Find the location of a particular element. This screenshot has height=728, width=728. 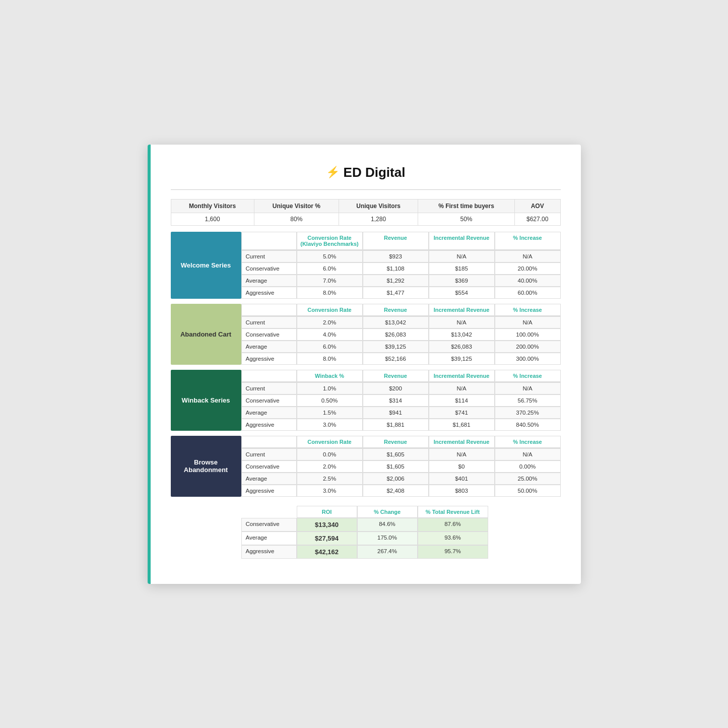

table-row: Conservative4.0%$26,083$13,042100.00% is located at coordinates (401, 335).